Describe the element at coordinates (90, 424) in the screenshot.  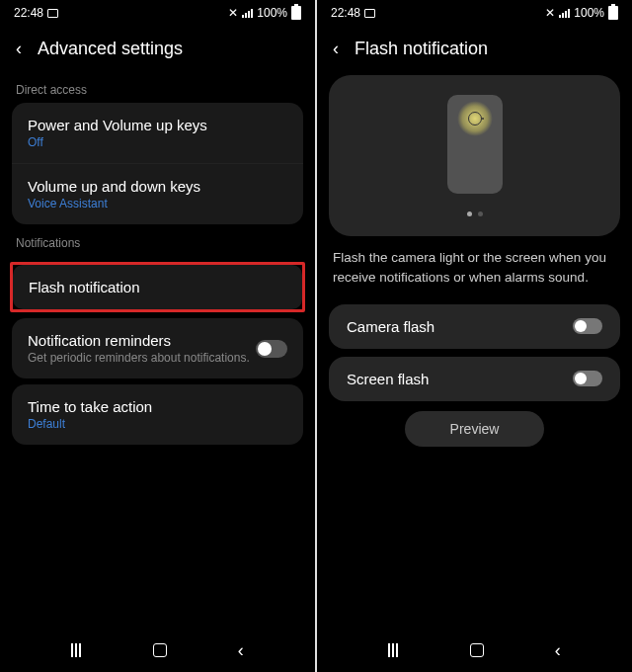
I see `item-subtitle: Default` at that location.